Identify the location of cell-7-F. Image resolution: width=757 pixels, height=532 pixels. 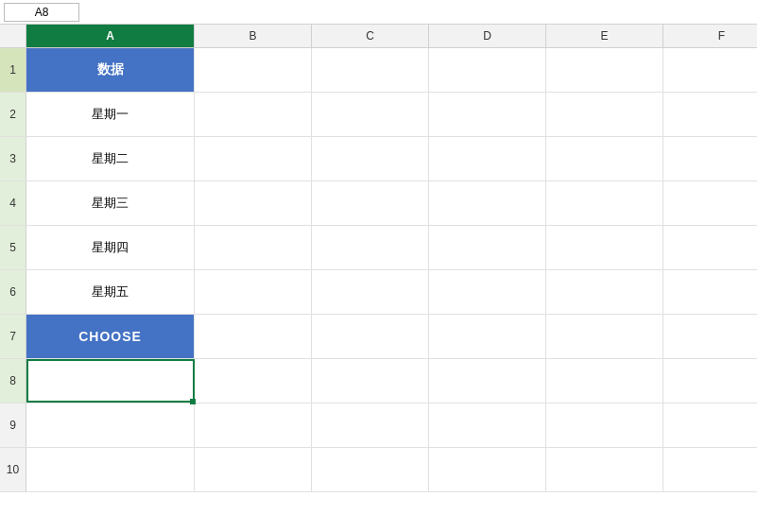
(711, 336).